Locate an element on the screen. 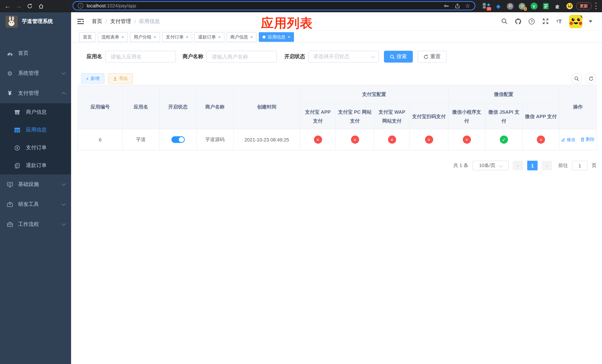 This screenshot has height=364, width=602. browser-back-icon: ← is located at coordinates (8, 6).